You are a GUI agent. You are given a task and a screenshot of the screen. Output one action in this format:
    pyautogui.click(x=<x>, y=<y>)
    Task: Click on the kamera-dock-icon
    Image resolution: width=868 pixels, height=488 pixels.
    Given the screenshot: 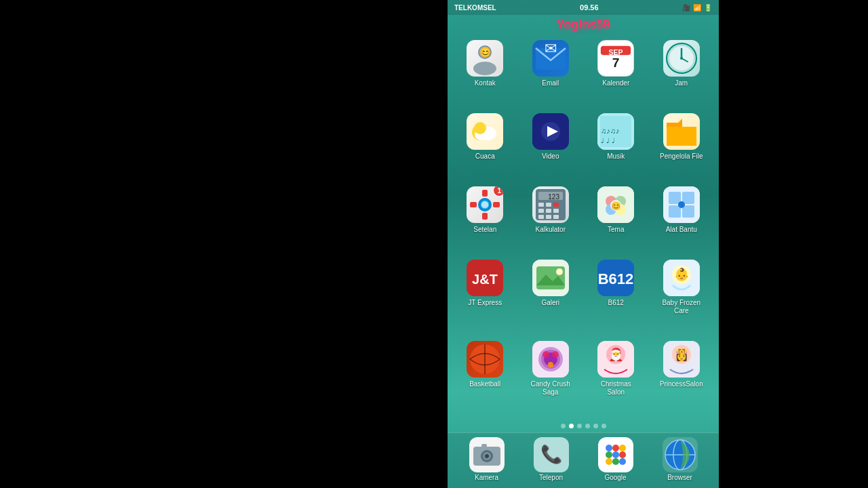 What is the action you would take?
    pyautogui.click(x=487, y=455)
    